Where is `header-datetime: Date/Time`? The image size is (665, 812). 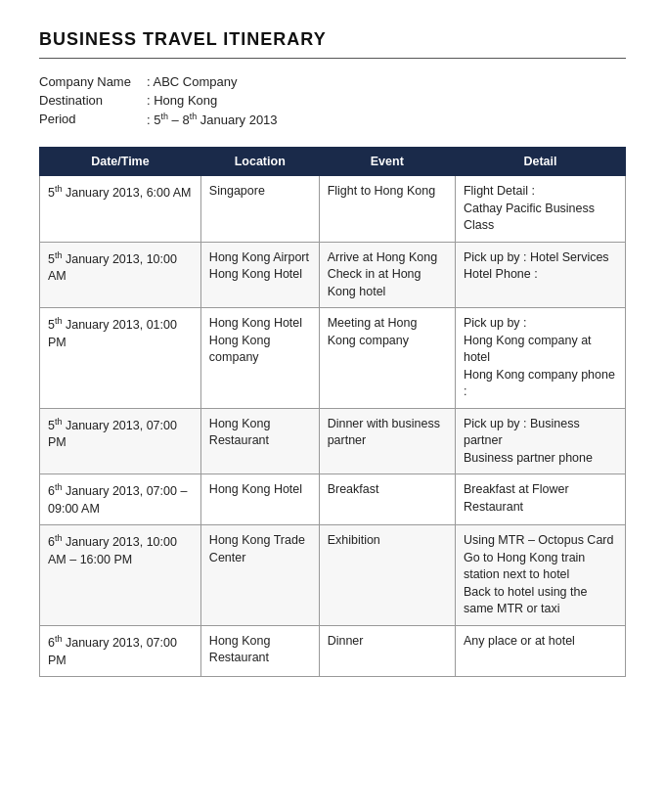 header-datetime: Date/Time is located at coordinates (121, 162).